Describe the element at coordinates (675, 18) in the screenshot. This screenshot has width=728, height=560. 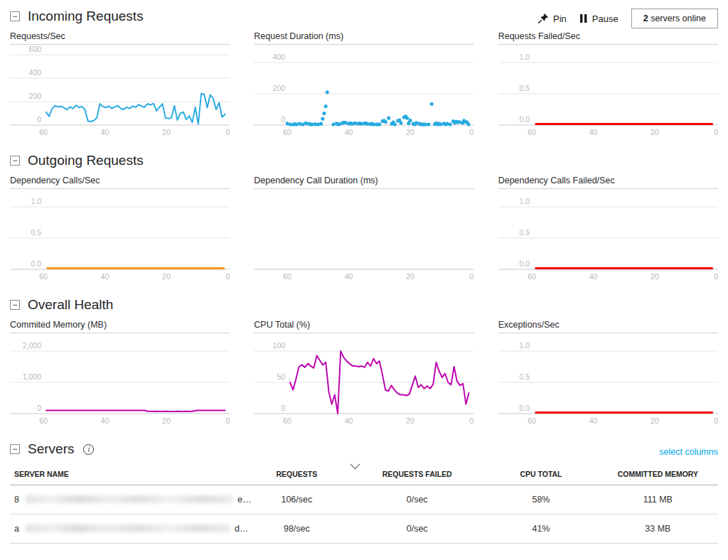
I see `servers-online-button: 2 servers online` at that location.